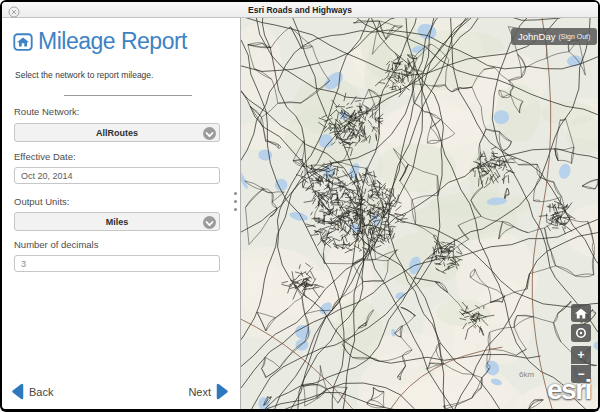 This screenshot has height=412, width=600. Describe the element at coordinates (117, 222) in the screenshot. I see `output-units-dropdown: Miles` at that location.